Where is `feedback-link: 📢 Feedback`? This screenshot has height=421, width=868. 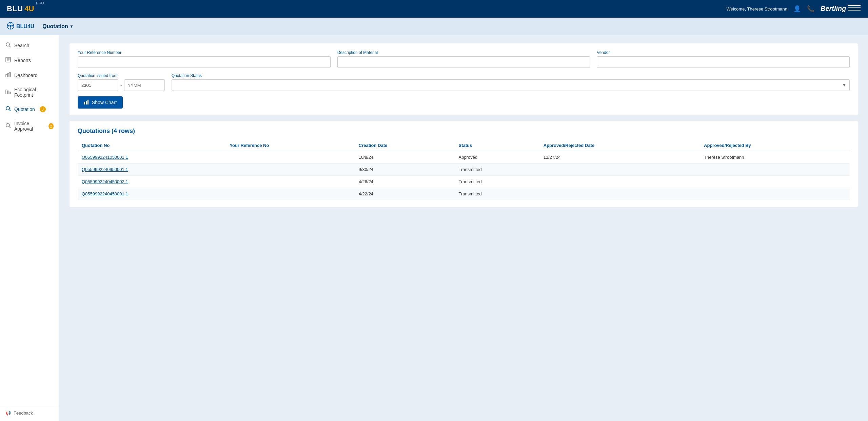
feedback-link: 📢 Feedback is located at coordinates (29, 413).